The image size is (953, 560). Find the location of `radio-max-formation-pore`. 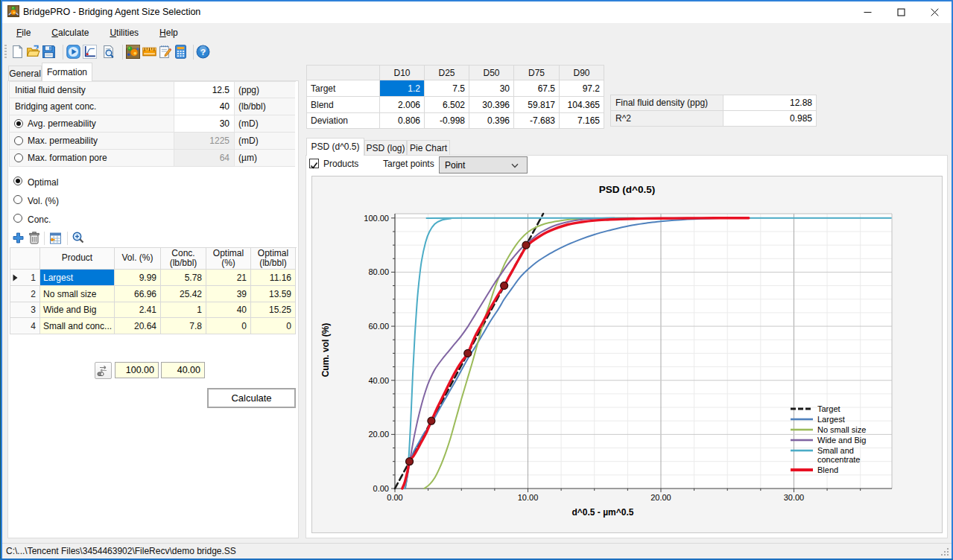

radio-max-formation-pore is located at coordinates (19, 158).